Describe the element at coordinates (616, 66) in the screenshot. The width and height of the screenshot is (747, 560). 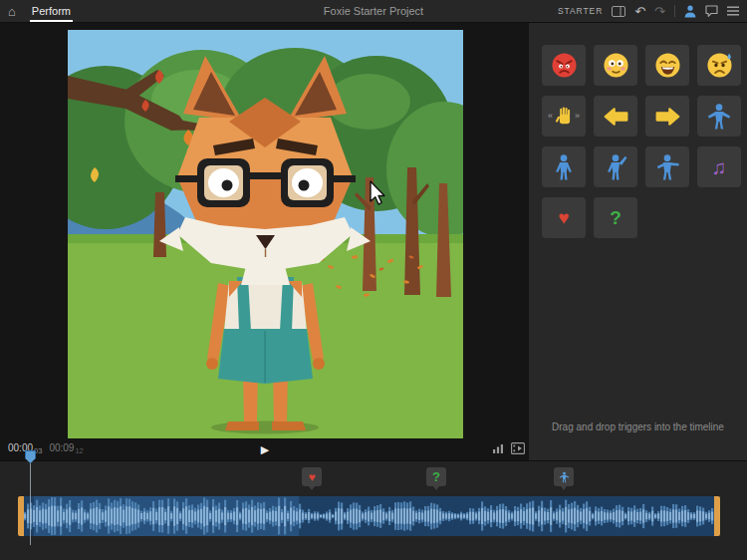
I see `flushed-face-icon` at that location.